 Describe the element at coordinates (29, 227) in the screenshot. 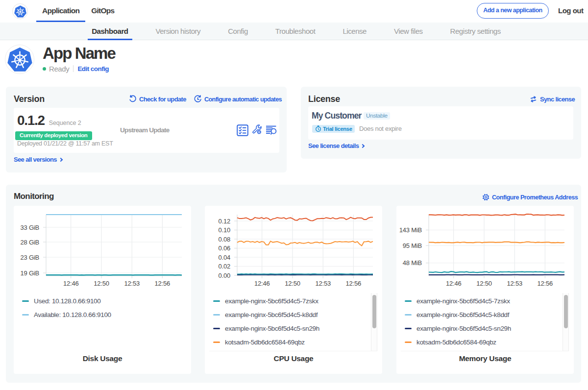

I see `svg-text: 33 GiB` at that location.